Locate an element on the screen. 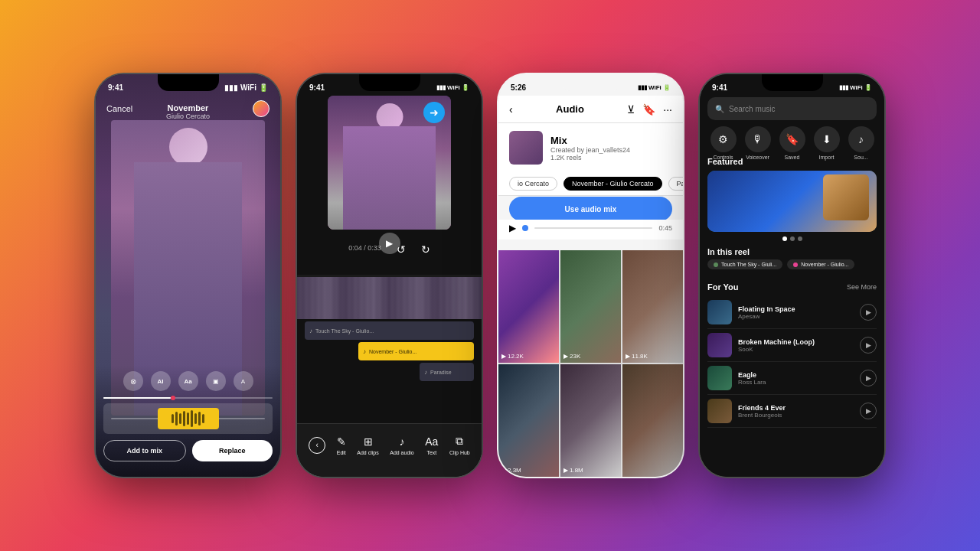  controls-item: ⚙ Controls is located at coordinates (724, 143).